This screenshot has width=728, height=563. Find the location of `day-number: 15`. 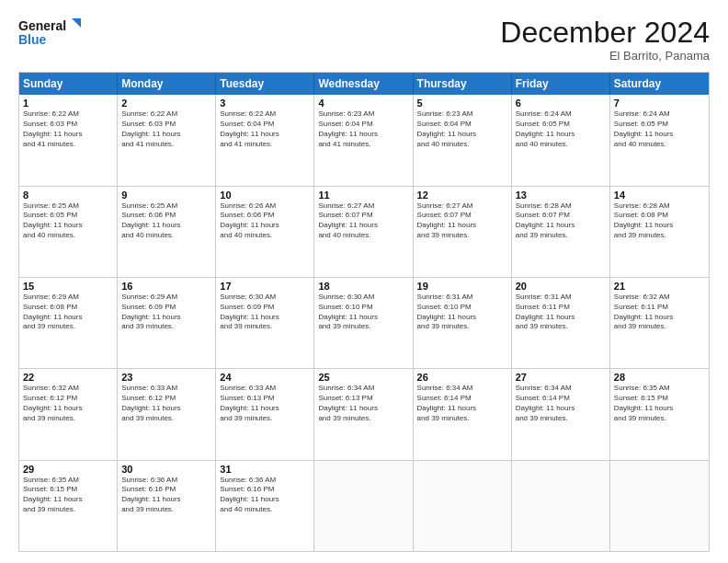

day-number: 15 is located at coordinates (68, 286).